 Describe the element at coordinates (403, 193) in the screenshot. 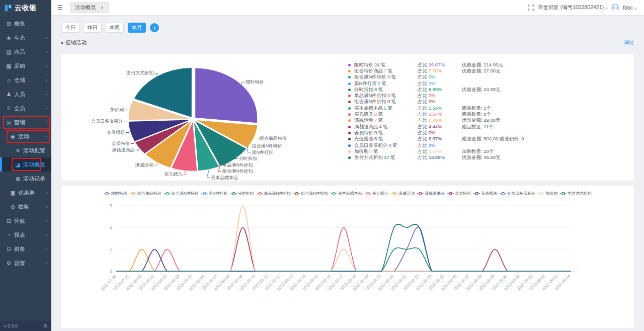

I see `legend-item-满减活动: 满减活动` at that location.